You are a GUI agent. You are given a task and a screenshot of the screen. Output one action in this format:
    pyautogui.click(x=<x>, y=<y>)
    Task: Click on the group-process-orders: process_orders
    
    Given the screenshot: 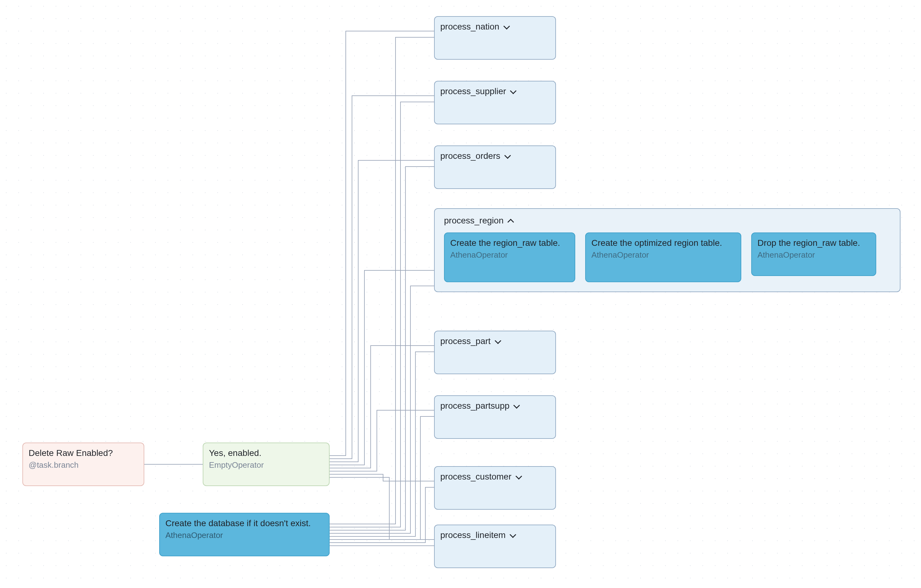 What is the action you would take?
    pyautogui.click(x=495, y=167)
    